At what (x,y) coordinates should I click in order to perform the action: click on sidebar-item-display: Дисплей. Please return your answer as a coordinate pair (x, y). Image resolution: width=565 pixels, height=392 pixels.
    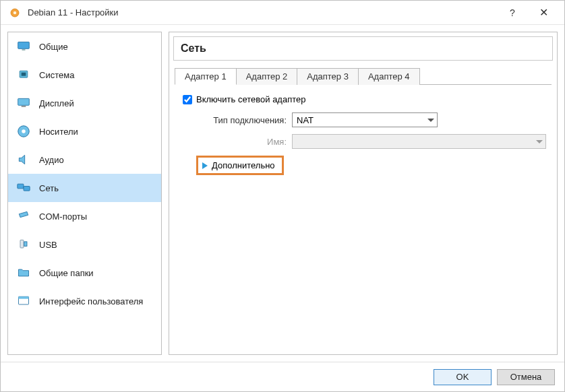
    Looking at the image, I should click on (85, 103).